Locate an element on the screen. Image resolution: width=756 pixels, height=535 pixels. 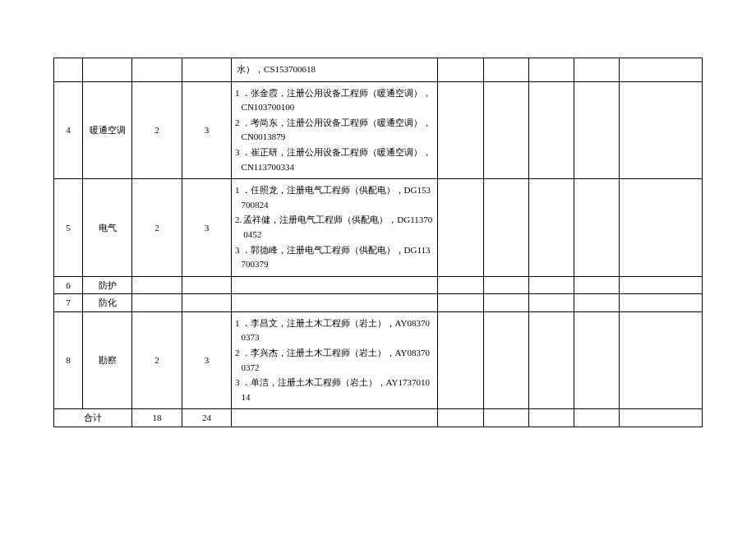
total-count-1: 18 is located at coordinates (157, 418).